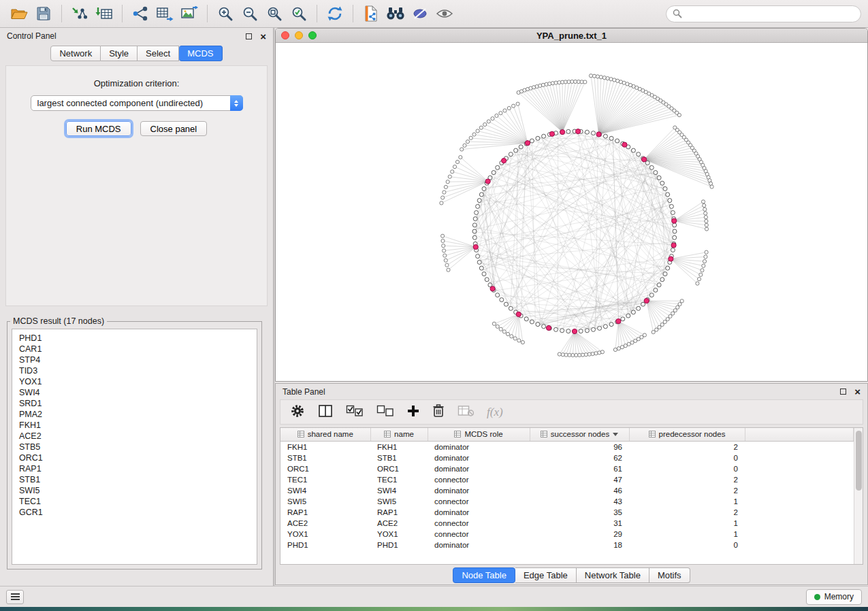  I want to click on table-cell: 35, so click(579, 512).